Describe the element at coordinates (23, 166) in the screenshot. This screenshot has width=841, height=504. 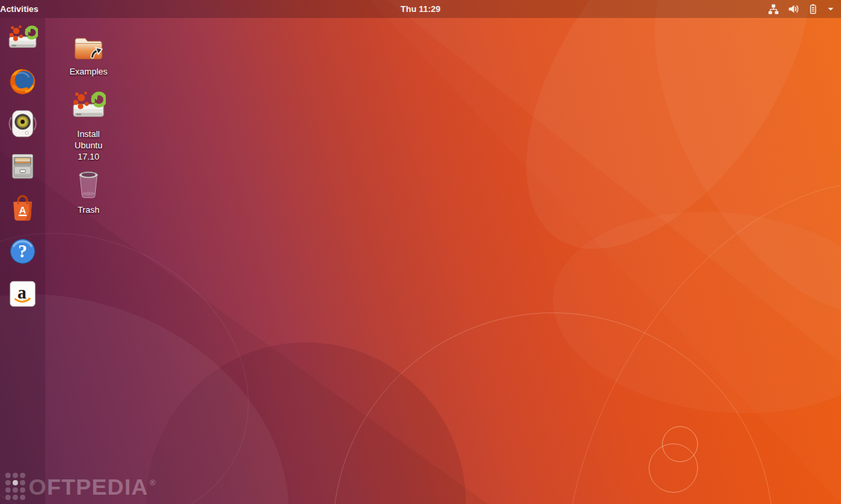
I see `dock-item-files` at that location.